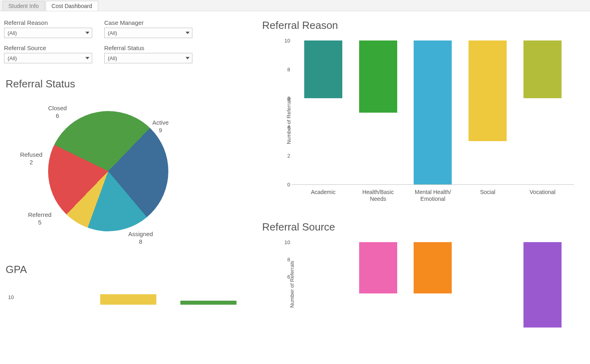  Describe the element at coordinates (58, 108) in the screenshot. I see `pie-slice-label: Closed` at that location.